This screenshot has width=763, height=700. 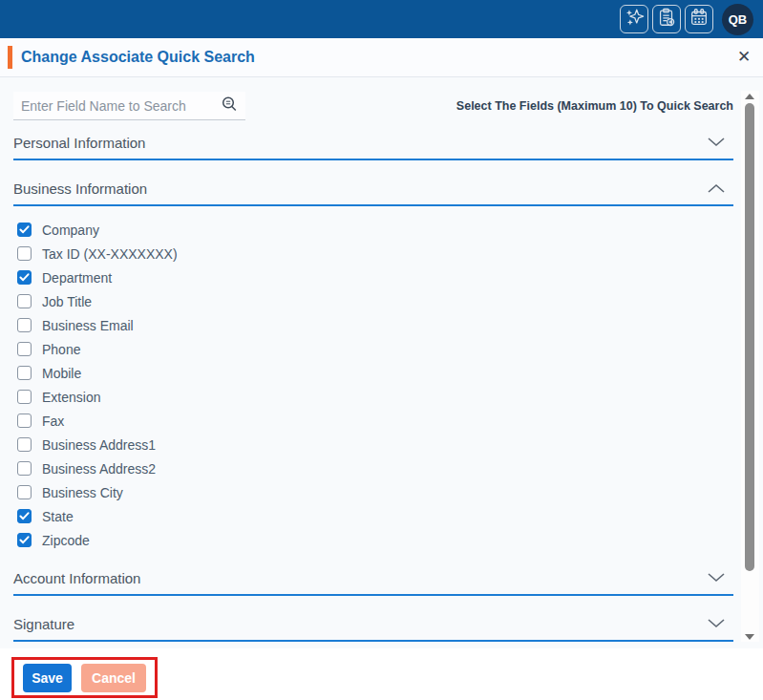 I want to click on field-row-company: Company, so click(x=390, y=229).